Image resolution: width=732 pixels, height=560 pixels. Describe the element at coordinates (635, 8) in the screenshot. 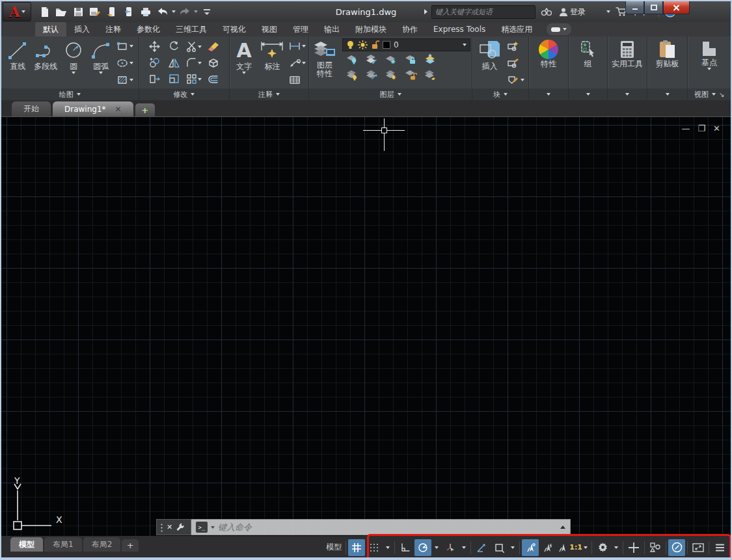

I see `minimize-button` at that location.